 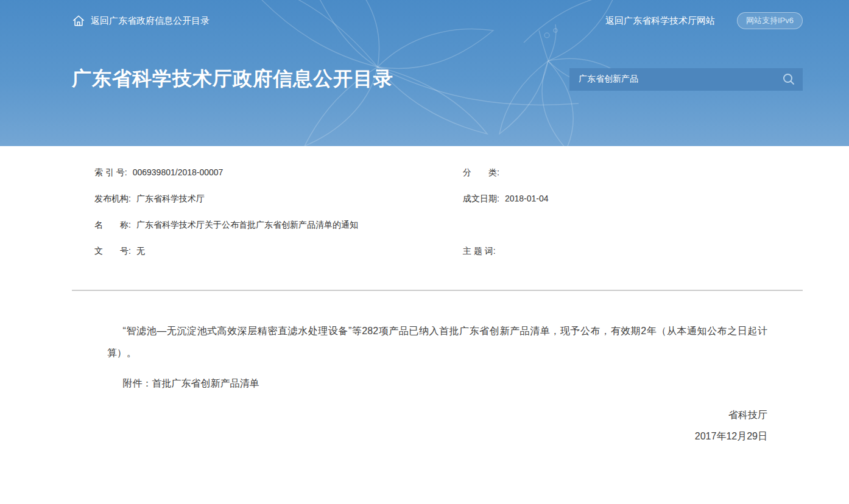 I want to click on meta-row-category: 分 类:, so click(x=633, y=173).